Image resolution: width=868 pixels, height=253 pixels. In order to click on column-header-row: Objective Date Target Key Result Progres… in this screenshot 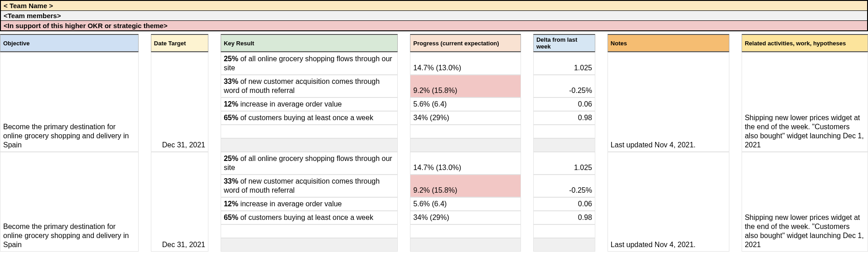, I will do `click(434, 43)`.